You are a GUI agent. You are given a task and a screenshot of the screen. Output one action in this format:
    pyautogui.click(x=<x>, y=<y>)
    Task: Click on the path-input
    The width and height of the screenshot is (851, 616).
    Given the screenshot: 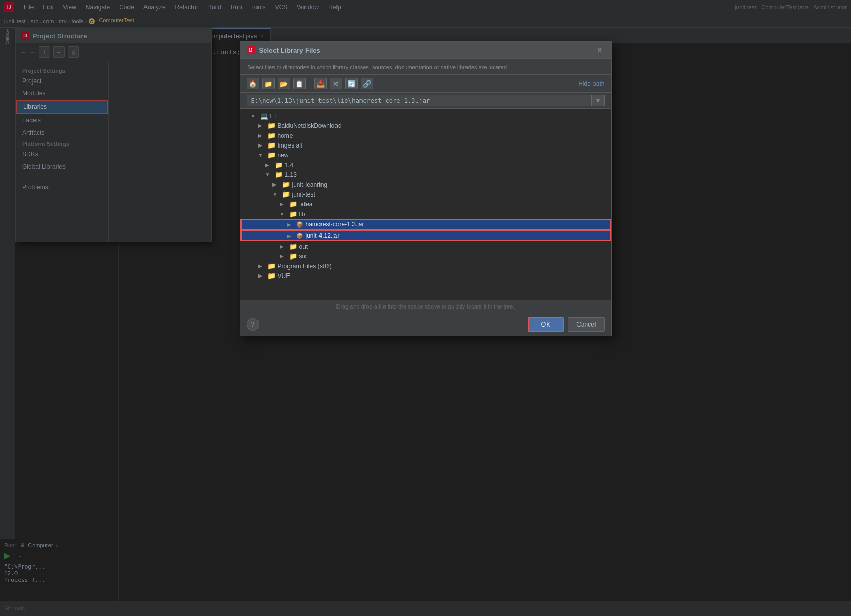 What is the action you would take?
    pyautogui.click(x=419, y=101)
    